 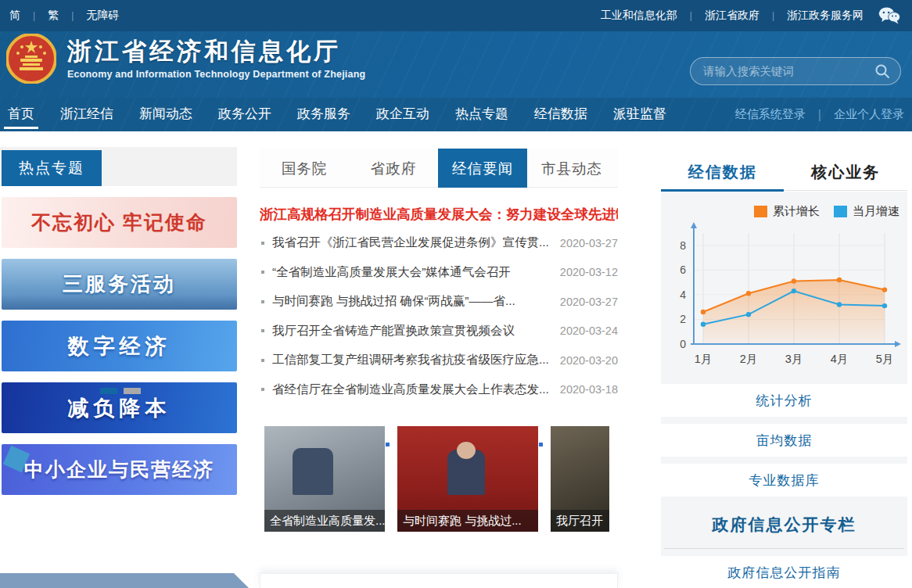 What do you see at coordinates (412, 242) in the screenshot?
I see `news-item-title: 我省召开《浙江省民营企业发展促进条例》宣传贯...` at bounding box center [412, 242].